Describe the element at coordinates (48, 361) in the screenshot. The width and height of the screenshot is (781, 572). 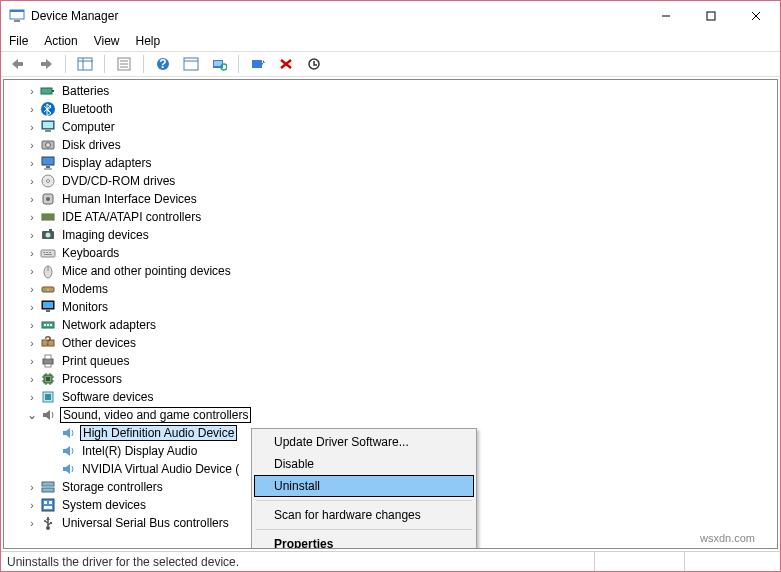
I see `printer-icon` at that location.